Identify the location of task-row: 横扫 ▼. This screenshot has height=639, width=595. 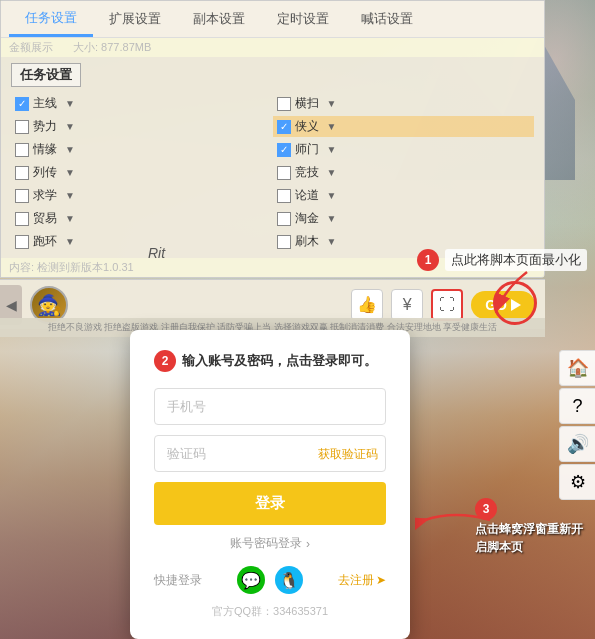
(404, 104).